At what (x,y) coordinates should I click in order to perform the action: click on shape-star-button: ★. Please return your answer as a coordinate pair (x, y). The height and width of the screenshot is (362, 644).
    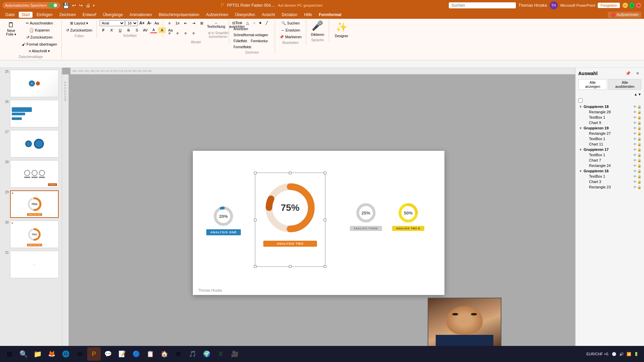
    Looking at the image, I should click on (260, 23).